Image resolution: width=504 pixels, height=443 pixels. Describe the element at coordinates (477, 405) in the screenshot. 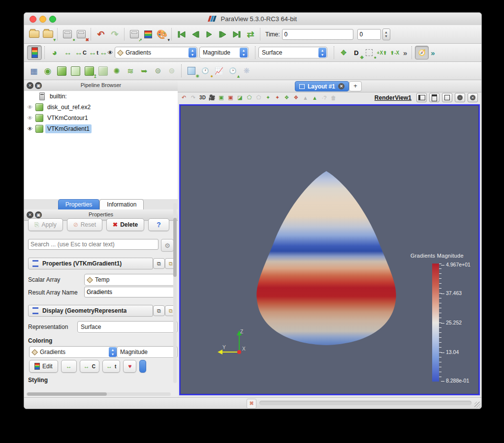

I see `resize-grip` at that location.